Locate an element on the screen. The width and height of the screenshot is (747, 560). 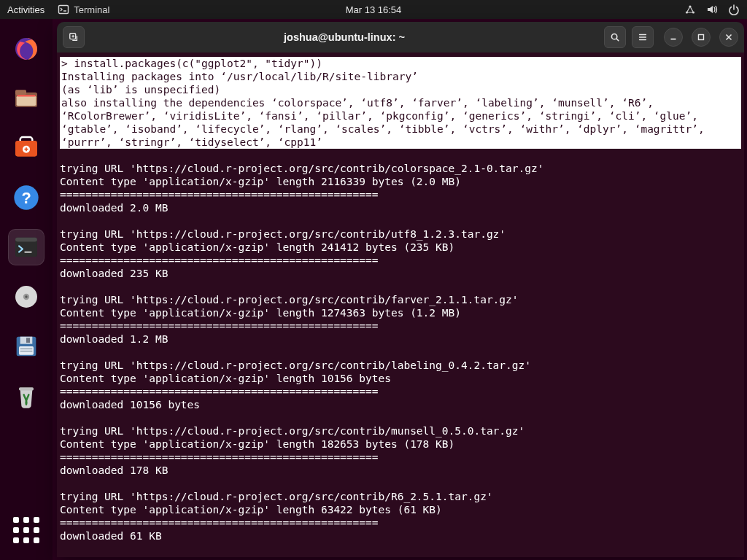
apps-grid-icon is located at coordinates (26, 530).